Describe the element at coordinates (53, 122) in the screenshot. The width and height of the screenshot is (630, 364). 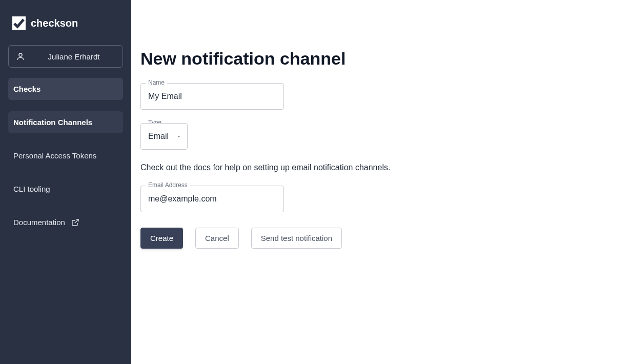
I see `sidebar-item-label: Notification Channels` at that location.